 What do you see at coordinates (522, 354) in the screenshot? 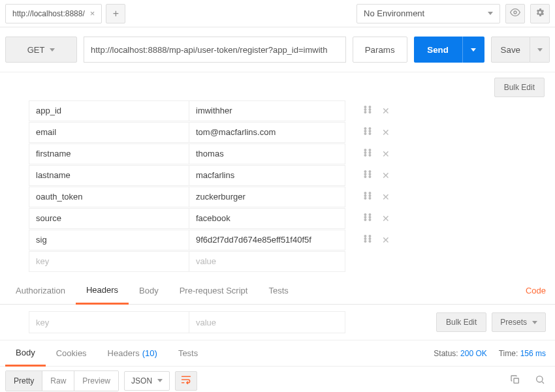
I see `time-container: Time: 156 ms` at bounding box center [522, 354].